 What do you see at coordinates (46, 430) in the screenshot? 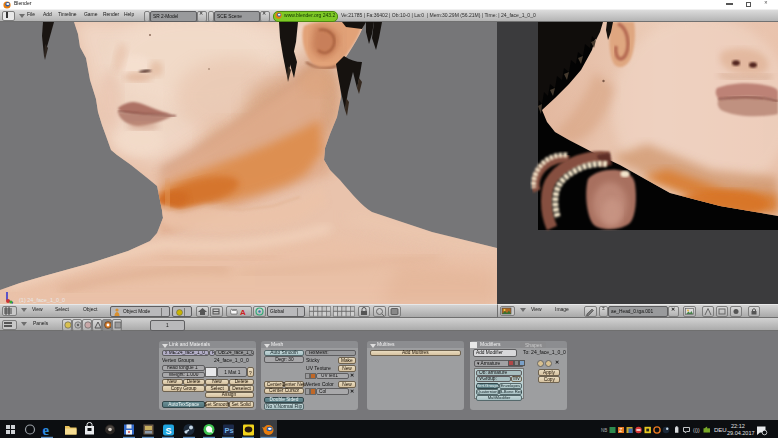
I see `svg-text: e` at bounding box center [46, 430].